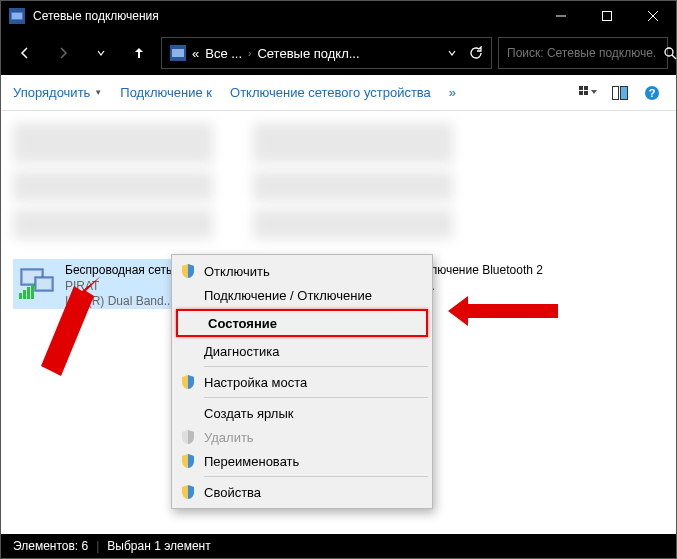  I want to click on view-button, so click(588, 93).